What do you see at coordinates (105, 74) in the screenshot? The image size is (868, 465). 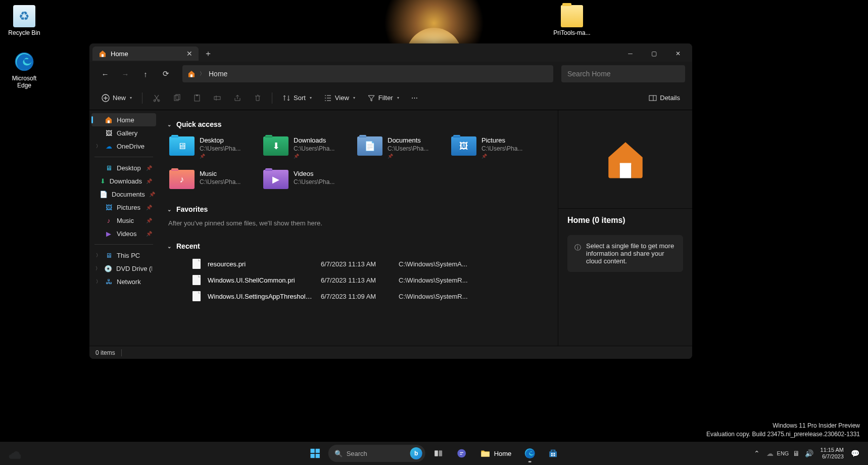 I see `back-button: ←` at bounding box center [105, 74].